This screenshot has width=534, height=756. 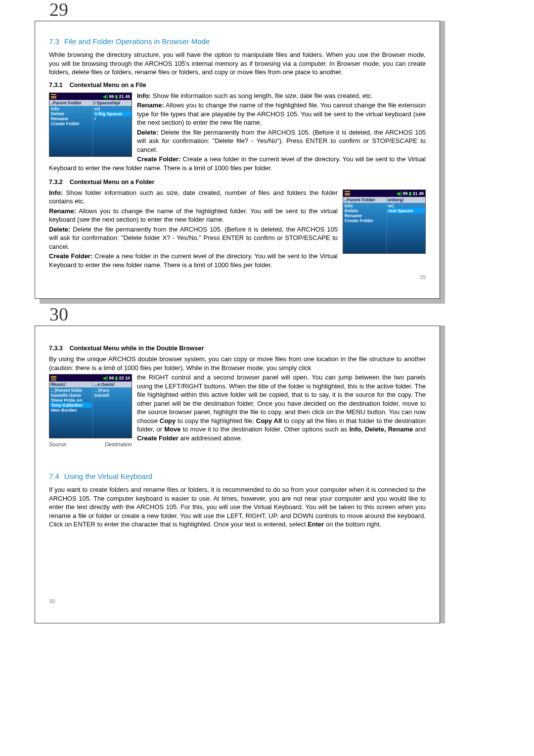 What do you see at coordinates (71, 390) in the screenshot?
I see `list-item: .. (Parent folde` at bounding box center [71, 390].